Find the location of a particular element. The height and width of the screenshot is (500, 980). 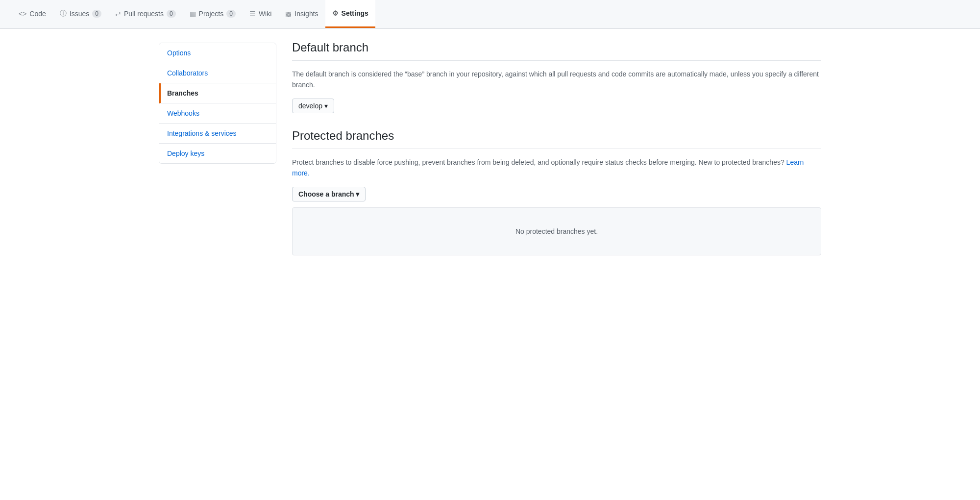

no-protected-branches-message: No protected branches yet. is located at coordinates (557, 231).